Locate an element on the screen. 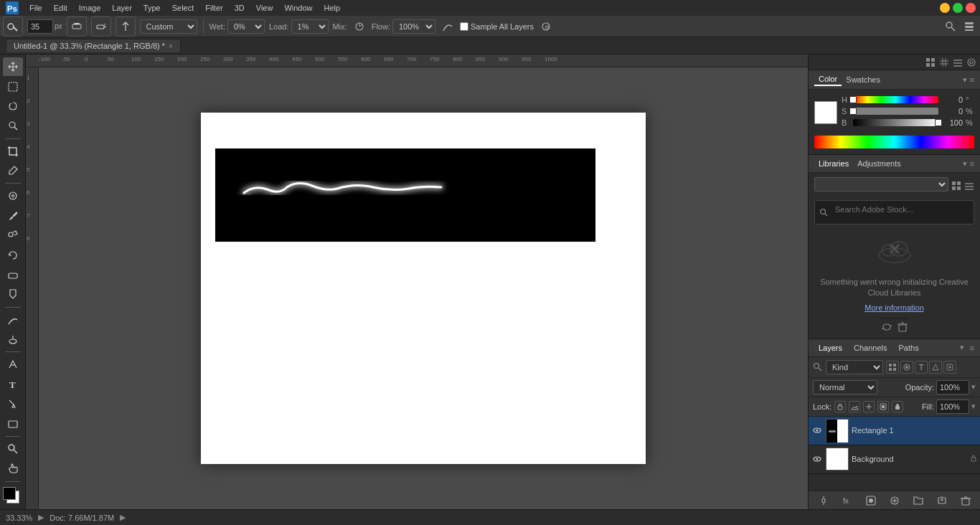  new-adjustment-button is located at coordinates (895, 501).